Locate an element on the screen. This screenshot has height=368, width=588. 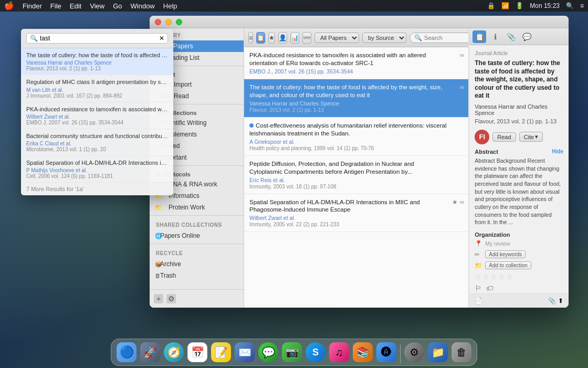
dock-item-launchpad: 🚀 is located at coordinates (150, 352).